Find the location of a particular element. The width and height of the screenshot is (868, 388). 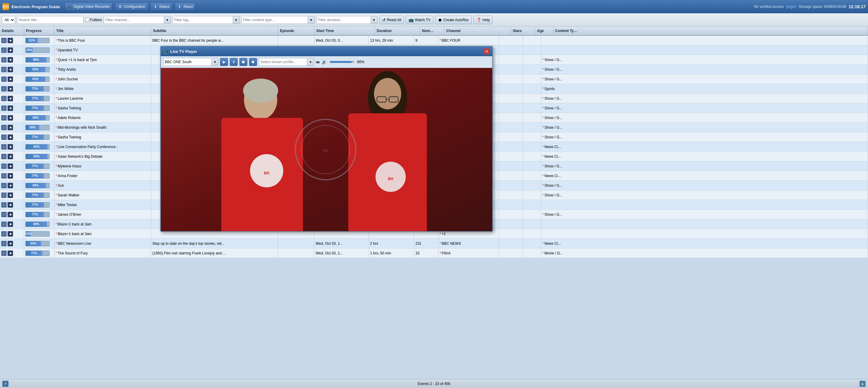

volume-skip-icon: ⏮ is located at coordinates (318, 62).